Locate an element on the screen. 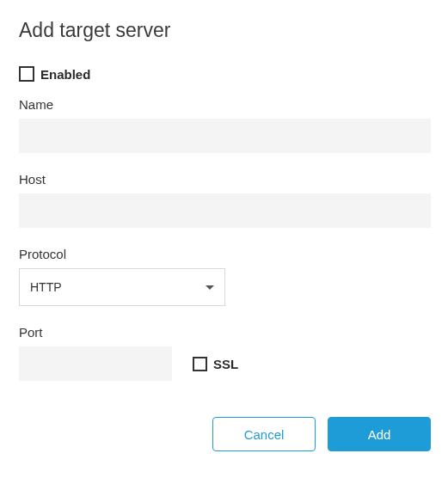 The image size is (448, 490). protocol-field-group: Protocol HTTP is located at coordinates (225, 277).